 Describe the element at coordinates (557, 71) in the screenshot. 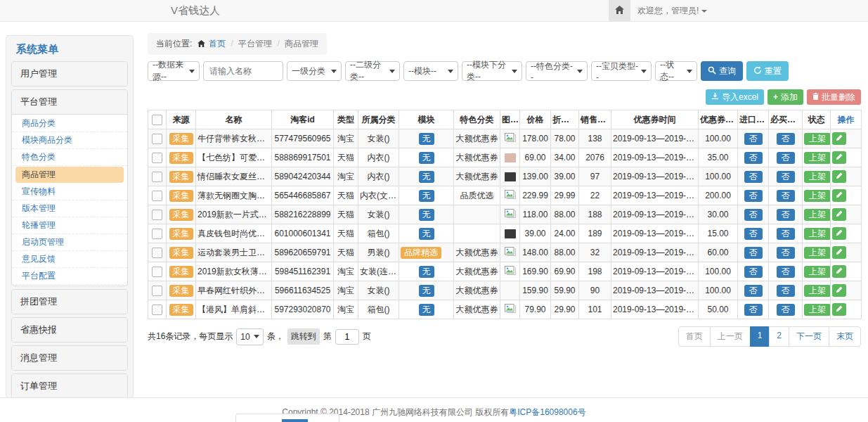

I see `filter-select-feature-category: --特色分类--` at that location.